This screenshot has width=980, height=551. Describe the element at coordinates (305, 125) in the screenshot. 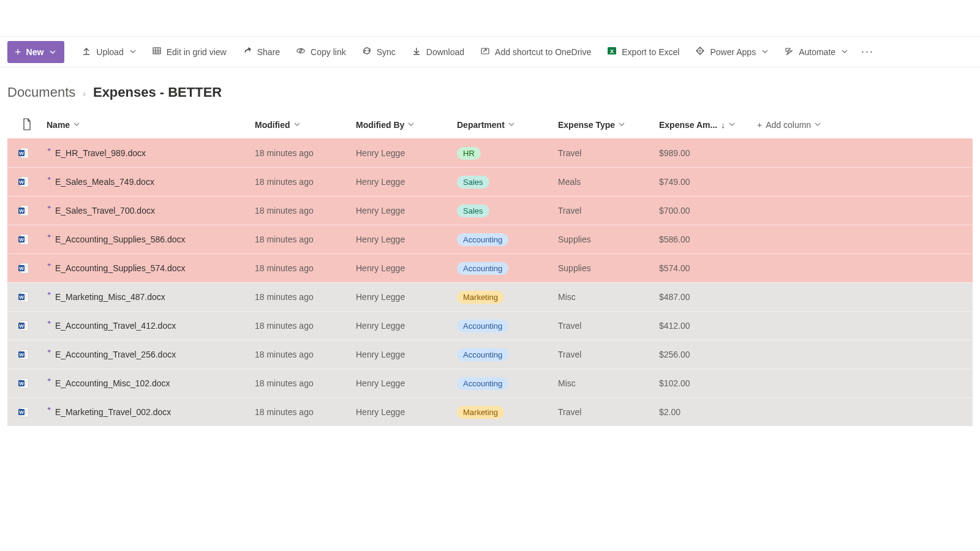

I see `column-header-modified: Modified` at that location.